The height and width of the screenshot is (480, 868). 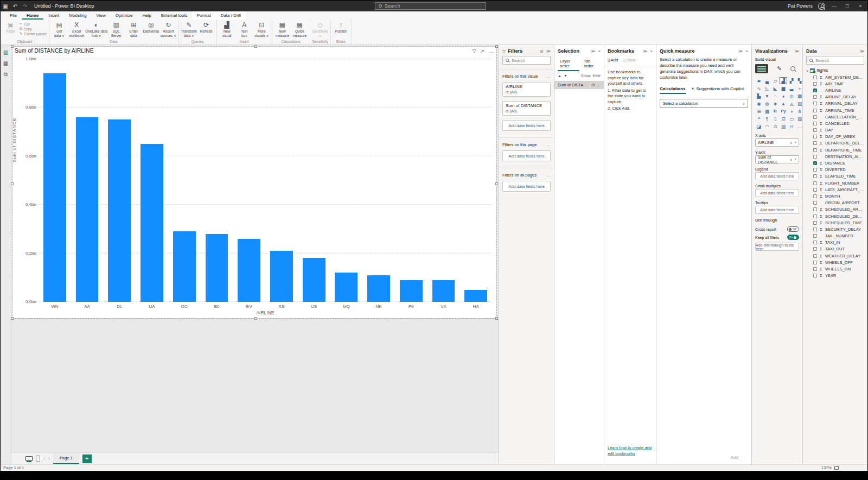 What do you see at coordinates (474, 51) in the screenshot?
I see `visual-filter-icon: ▽` at bounding box center [474, 51].